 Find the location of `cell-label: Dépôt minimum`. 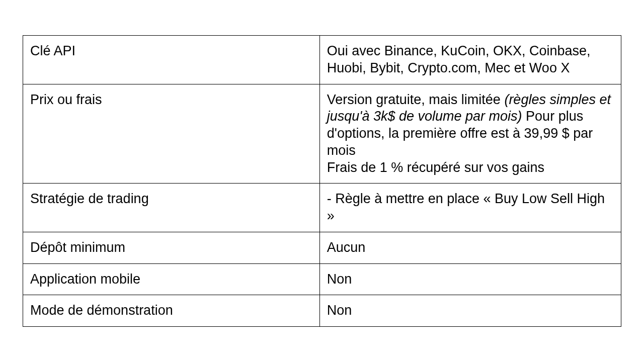

cell-label: Dépôt minimum is located at coordinates (172, 247).